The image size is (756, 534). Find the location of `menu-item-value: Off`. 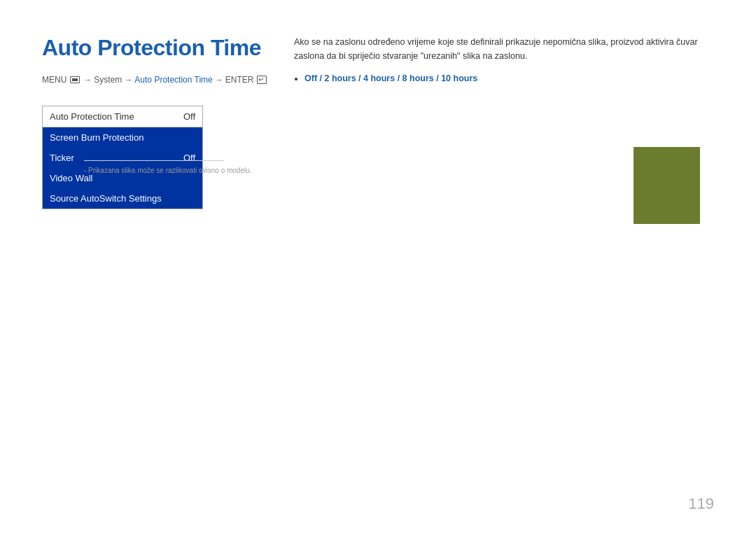

menu-item-value: Off is located at coordinates (189, 116).